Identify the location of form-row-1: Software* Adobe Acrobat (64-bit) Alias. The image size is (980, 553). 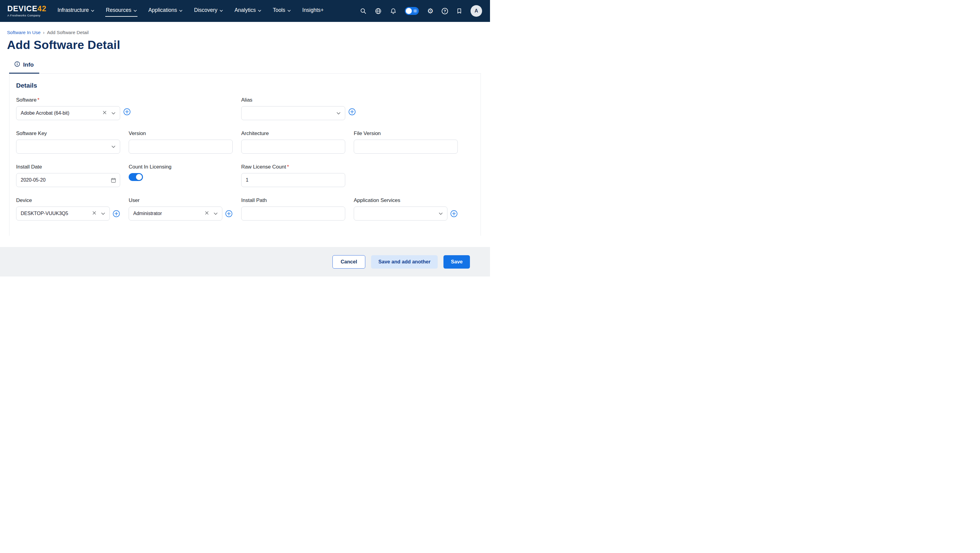
(245, 109).